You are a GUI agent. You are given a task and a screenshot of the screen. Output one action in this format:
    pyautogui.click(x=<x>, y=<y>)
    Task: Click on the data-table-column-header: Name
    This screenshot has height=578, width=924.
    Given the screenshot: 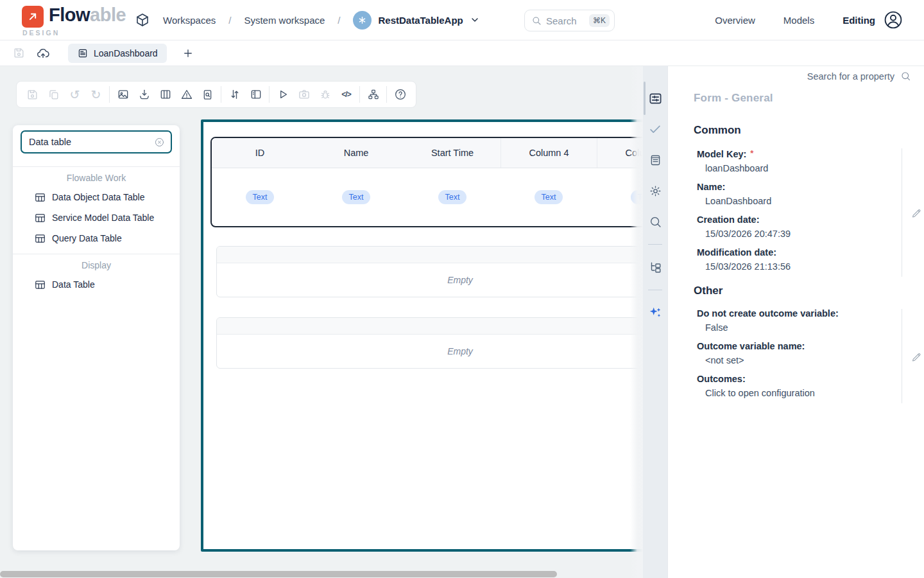 What is the action you would take?
    pyautogui.click(x=356, y=153)
    